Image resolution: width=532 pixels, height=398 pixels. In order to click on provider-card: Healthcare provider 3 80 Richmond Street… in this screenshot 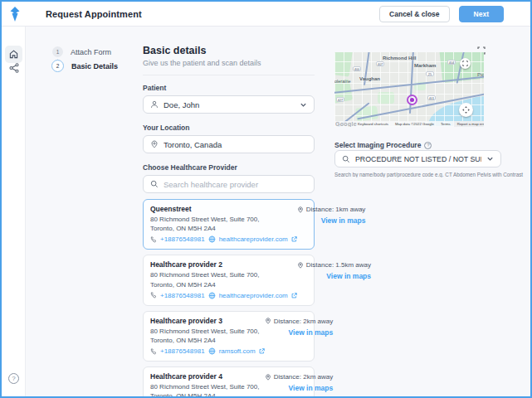, I will do `click(229, 337)`.